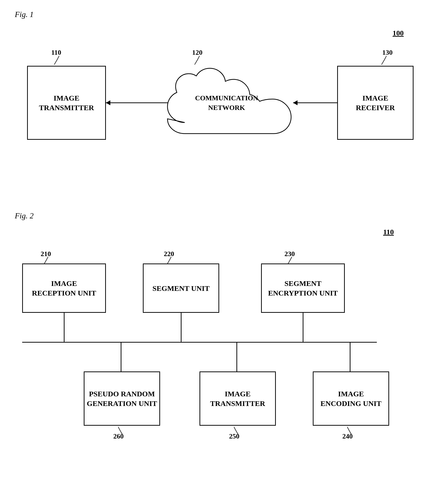 The height and width of the screenshot is (491, 448). Describe the element at coordinates (64, 288) in the screenshot. I see `image-reception-unit-box: IMAGE RECEPTION UNIT` at that location.